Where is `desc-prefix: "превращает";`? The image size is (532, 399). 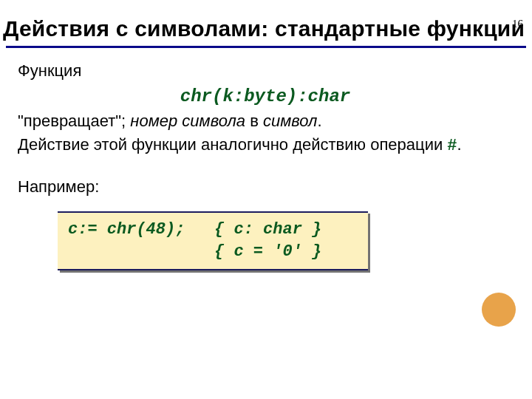 desc-prefix: "превращает"; is located at coordinates (74, 121).